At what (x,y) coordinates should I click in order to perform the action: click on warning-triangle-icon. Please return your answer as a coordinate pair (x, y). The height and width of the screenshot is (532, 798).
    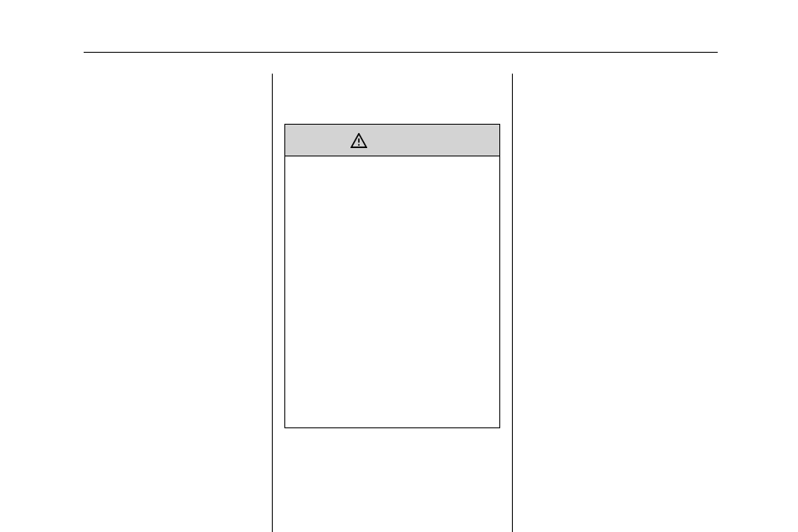
    Looking at the image, I should click on (359, 141).